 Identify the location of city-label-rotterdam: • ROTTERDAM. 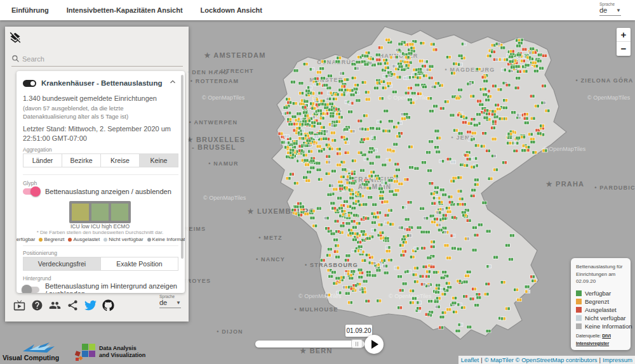
(215, 81).